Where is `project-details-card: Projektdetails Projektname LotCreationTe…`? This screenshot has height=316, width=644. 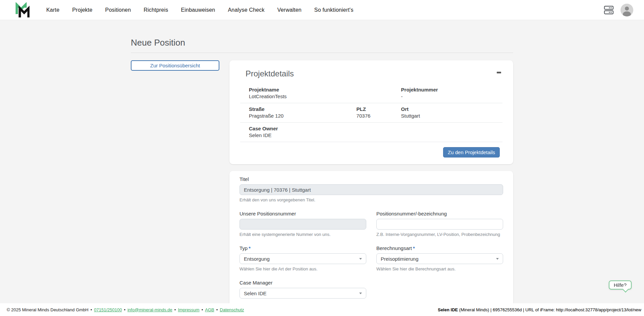
project-details-card: Projektdetails Projektname LotCreationTe… is located at coordinates (371, 112).